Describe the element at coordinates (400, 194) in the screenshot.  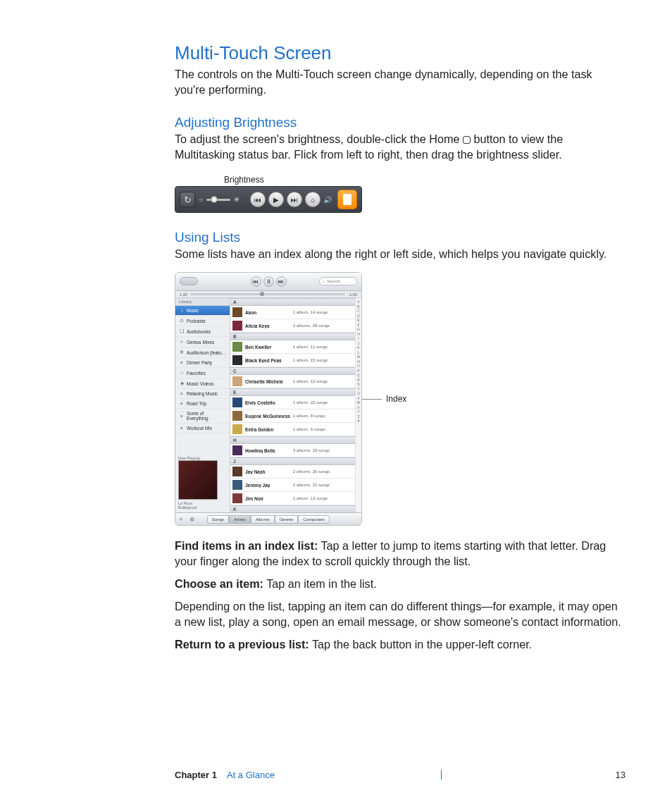
I see `figure-brightness: Brightness ↻ ☼ ☀ ⏮ ▶ ⏭ ⌂ 🔊` at that location.